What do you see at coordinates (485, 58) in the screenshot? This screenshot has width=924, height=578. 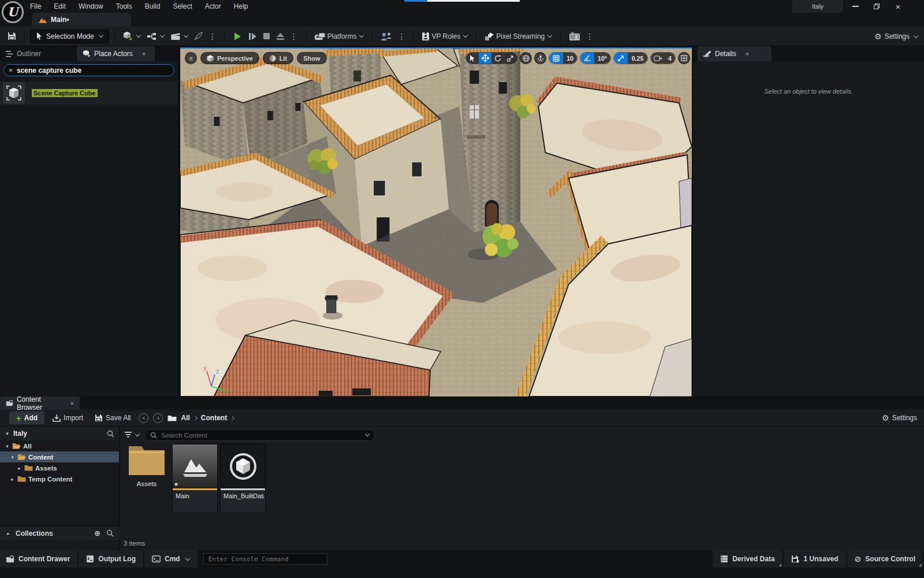 I see `move-tool-button` at bounding box center [485, 58].